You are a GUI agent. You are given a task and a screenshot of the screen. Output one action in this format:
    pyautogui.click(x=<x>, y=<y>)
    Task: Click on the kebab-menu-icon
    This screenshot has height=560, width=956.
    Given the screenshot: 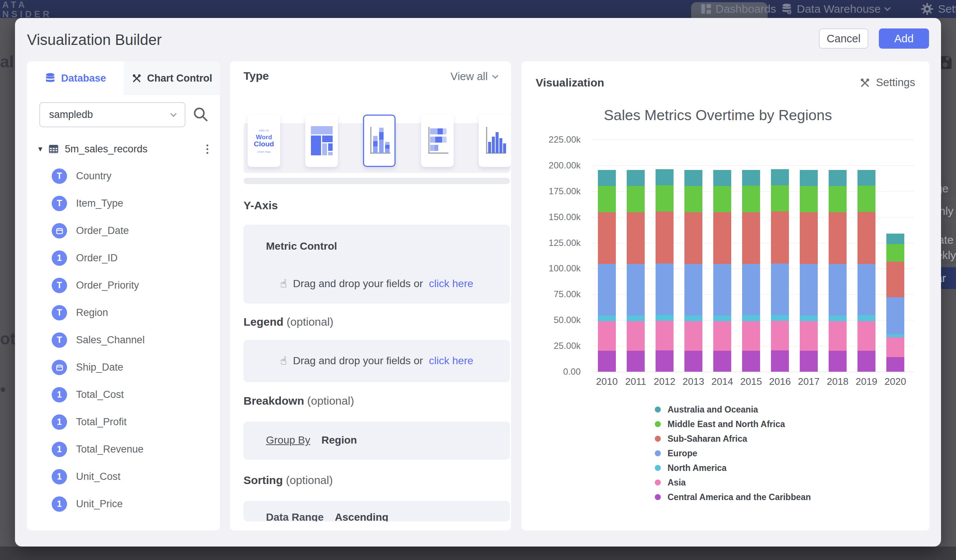 What is the action you would take?
    pyautogui.click(x=207, y=149)
    